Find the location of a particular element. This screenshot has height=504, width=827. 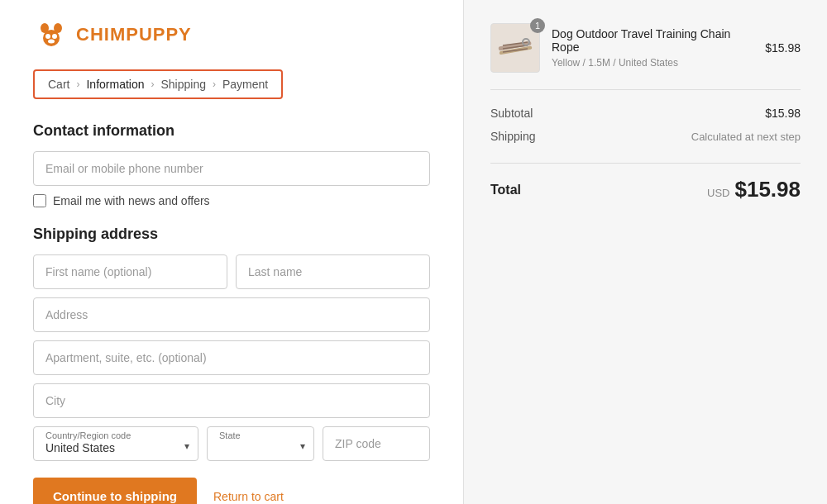

total-label: Total is located at coordinates (506, 190).